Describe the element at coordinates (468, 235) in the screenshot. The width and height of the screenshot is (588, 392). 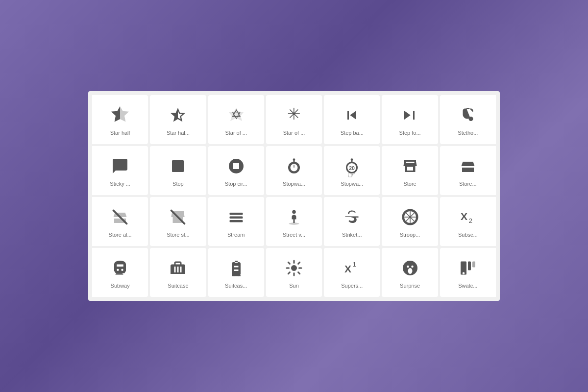
I see `icon-label-subscript: Subsc...` at that location.